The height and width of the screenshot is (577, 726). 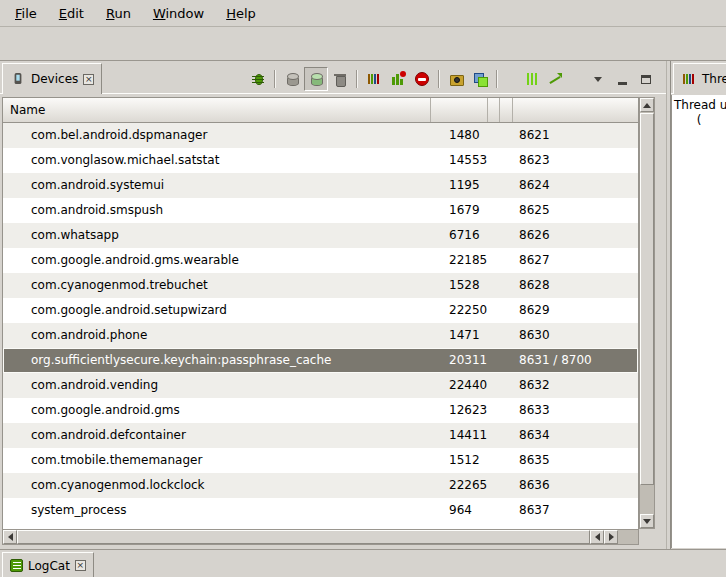 What do you see at coordinates (468, 310) in the screenshot?
I see `process-pid: 22250` at bounding box center [468, 310].